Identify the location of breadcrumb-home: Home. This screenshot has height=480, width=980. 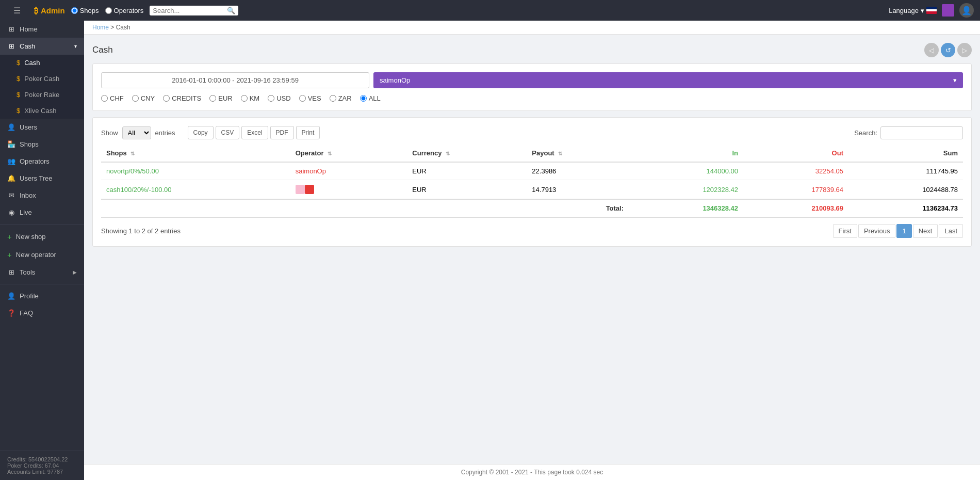
(101, 27).